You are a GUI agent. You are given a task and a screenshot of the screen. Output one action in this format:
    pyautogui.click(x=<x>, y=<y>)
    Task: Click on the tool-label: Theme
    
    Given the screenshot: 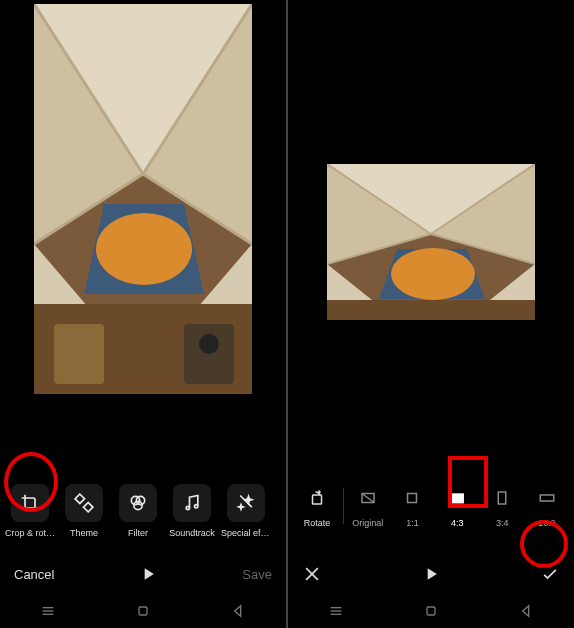 What is the action you would take?
    pyautogui.click(x=84, y=533)
    